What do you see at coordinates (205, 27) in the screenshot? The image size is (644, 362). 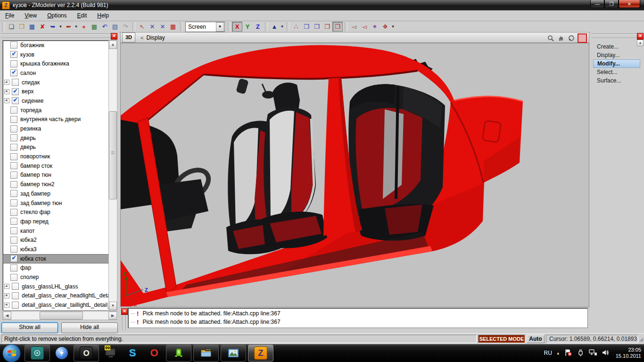 I see `axes-space-select: Screen▼` at bounding box center [205, 27].